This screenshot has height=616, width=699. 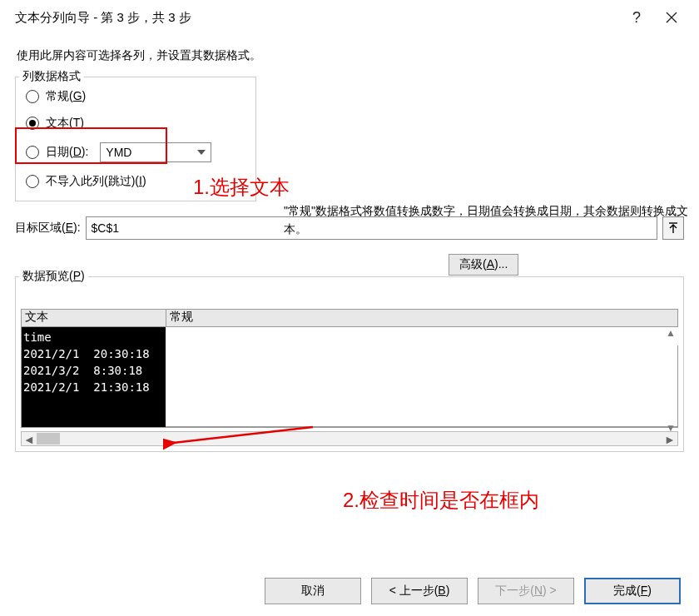 What do you see at coordinates (201, 152) in the screenshot?
I see `chevron-down-icon` at bounding box center [201, 152].